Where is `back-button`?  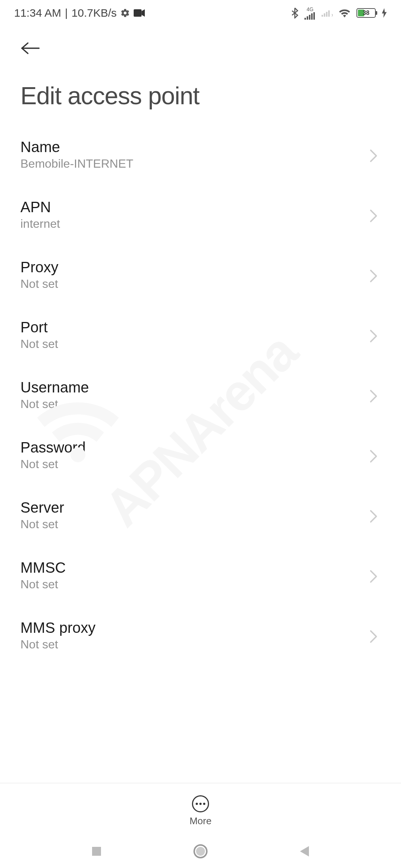
back-button is located at coordinates (32, 48).